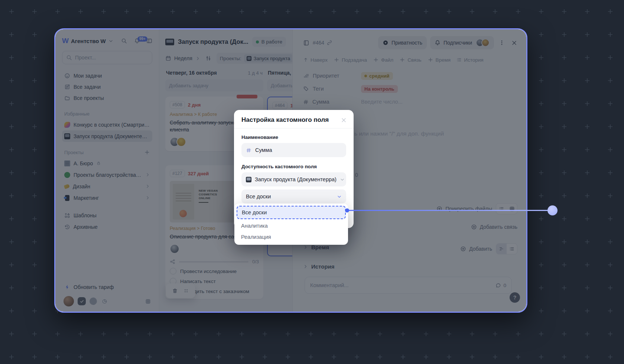 The image size is (624, 364). I want to click on availability-label: Доступность кастомного поля, so click(294, 166).